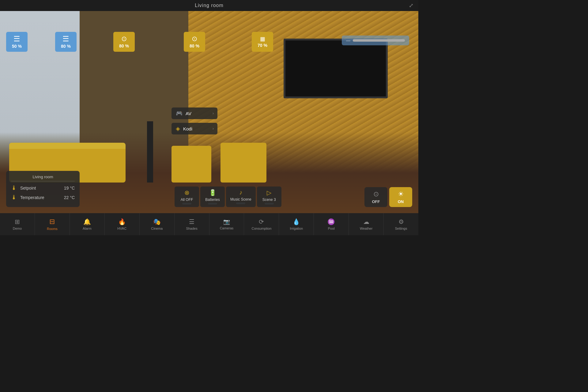 This screenshot has width=588, height=392. I want to click on setpoint-label: Setpoint, so click(42, 188).